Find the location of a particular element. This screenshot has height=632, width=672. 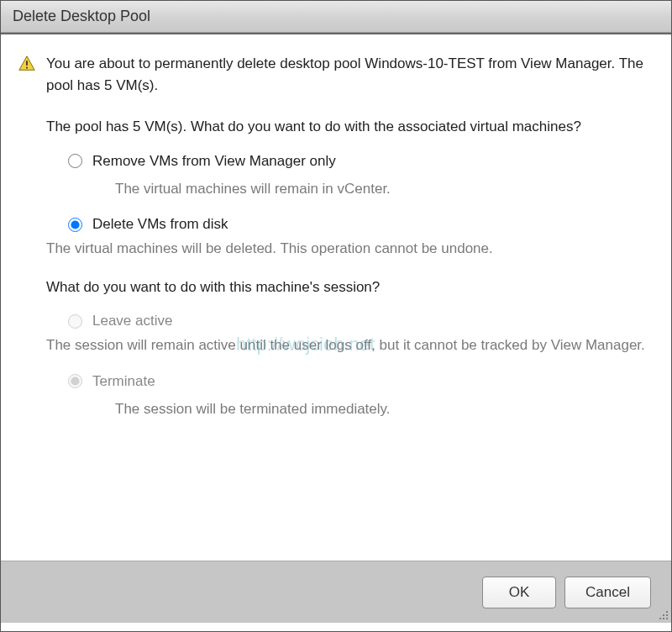

radio-delete-vms: Delete VMs from disk is located at coordinates (361, 224).